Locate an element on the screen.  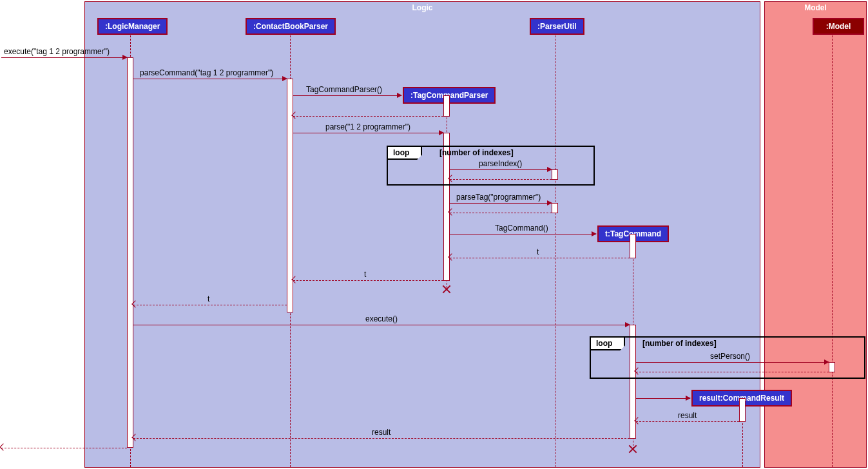
msg-return-t3-label: t is located at coordinates (209, 299).